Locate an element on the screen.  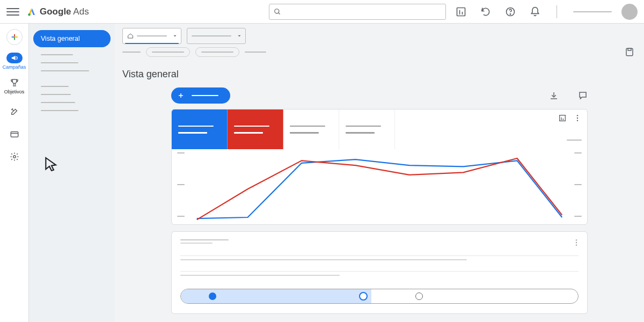
plus-multicolor-icon is located at coordinates (14, 37).